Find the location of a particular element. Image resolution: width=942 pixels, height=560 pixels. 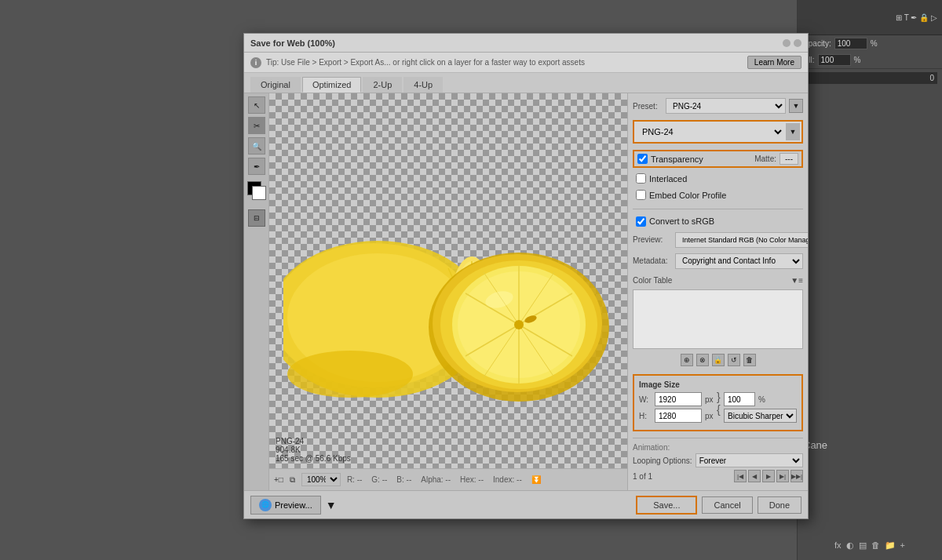

pointer-tool: ↖ is located at coordinates (257, 105).